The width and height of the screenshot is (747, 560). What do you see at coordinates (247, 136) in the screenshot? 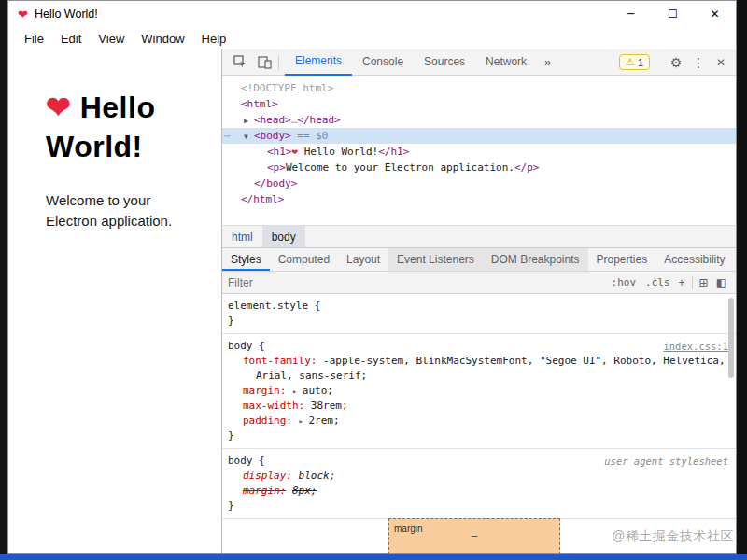
I see `expand-arrow-icon: ▼` at bounding box center [247, 136].